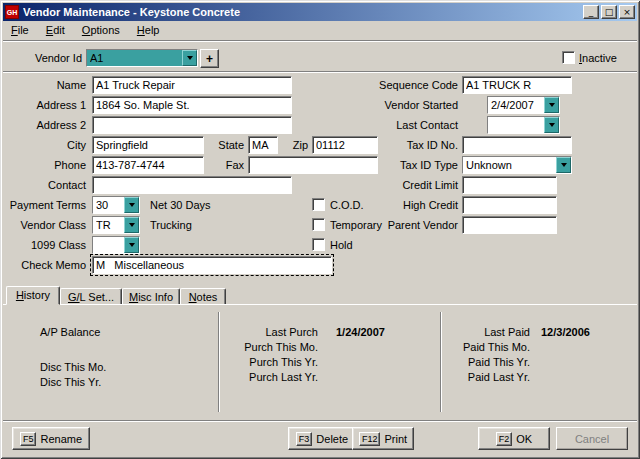 Image resolution: width=640 pixels, height=459 pixels. I want to click on print-keycap: F12, so click(370, 439).